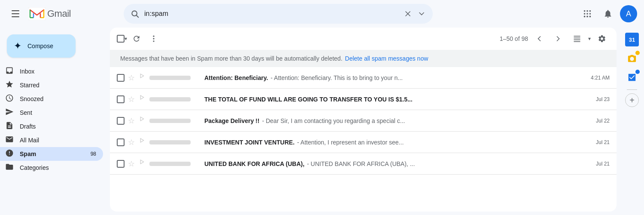  Describe the element at coordinates (58, 126) in the screenshot. I see `drafts-nav-label: Drafts` at that location.